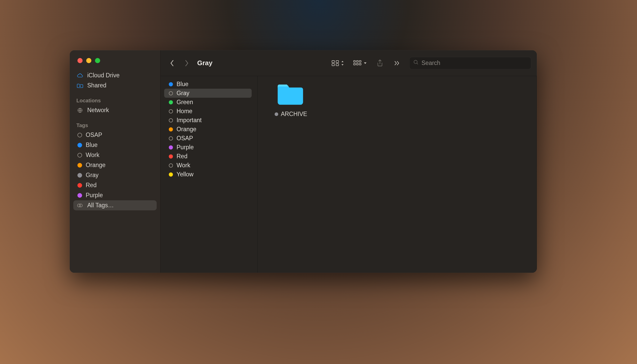 The image size is (637, 364). What do you see at coordinates (208, 174) in the screenshot?
I see `tag-list-row: Yellow` at bounding box center [208, 174].